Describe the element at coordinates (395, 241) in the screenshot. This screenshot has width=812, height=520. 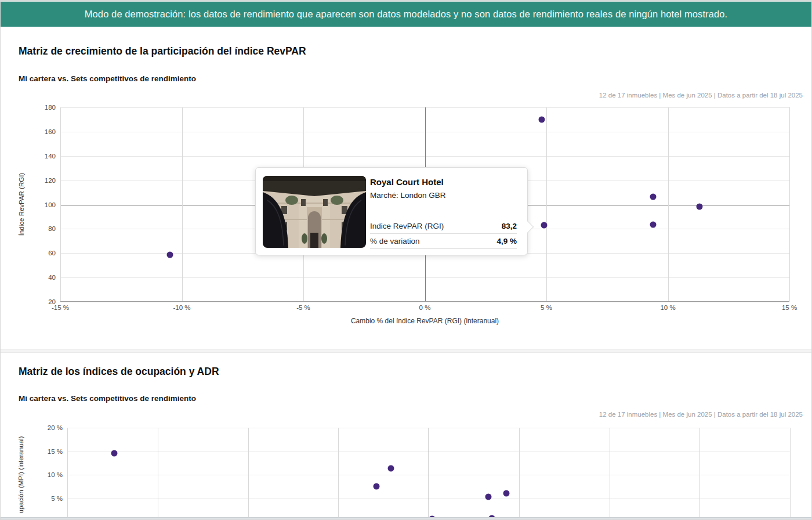
I see `tooltip-variation-label: % de variation` at that location.